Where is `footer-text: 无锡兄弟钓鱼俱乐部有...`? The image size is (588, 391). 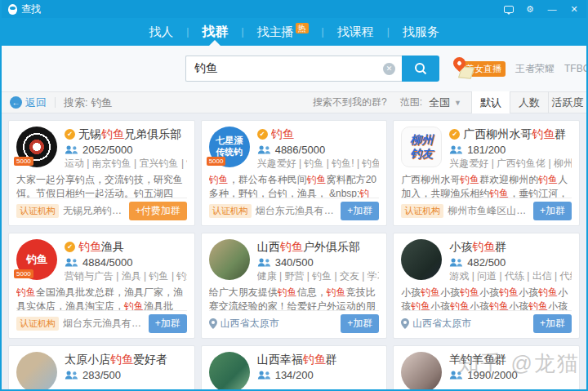 footer-text: 无锡兄弟钓鱼俱乐部有... is located at coordinates (96, 211).